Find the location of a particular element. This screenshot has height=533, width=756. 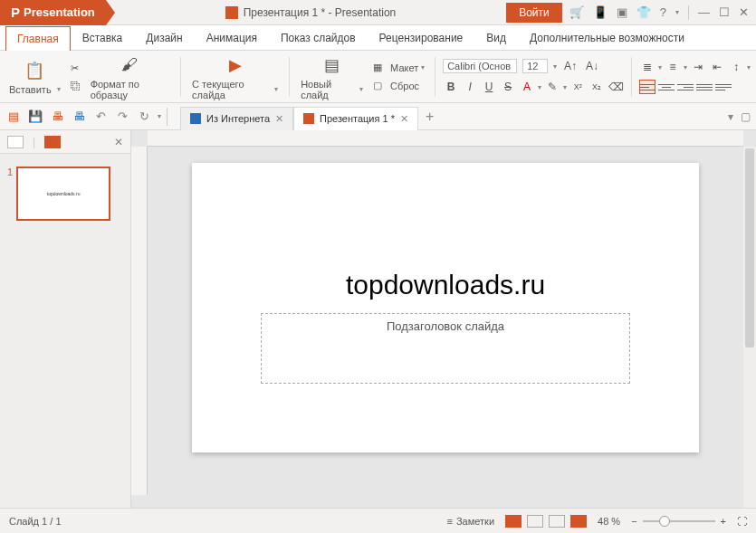

tab-more: Дополнительные возможности is located at coordinates (607, 38).